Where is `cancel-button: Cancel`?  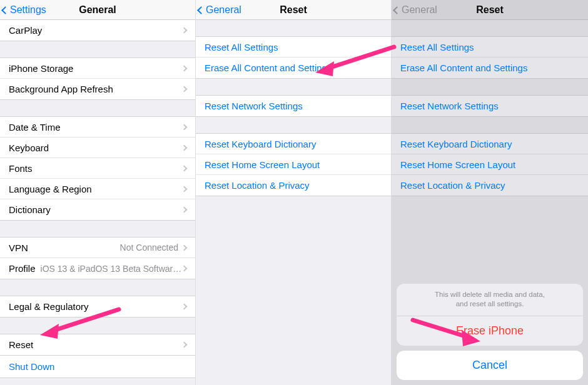 cancel-button: Cancel is located at coordinates (490, 365).